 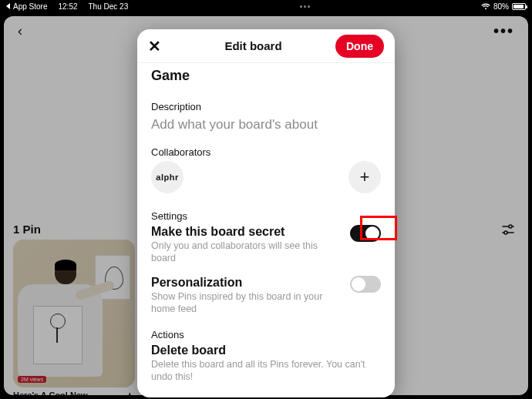 I want to click on status-time: 12:52, so click(x=68, y=6).